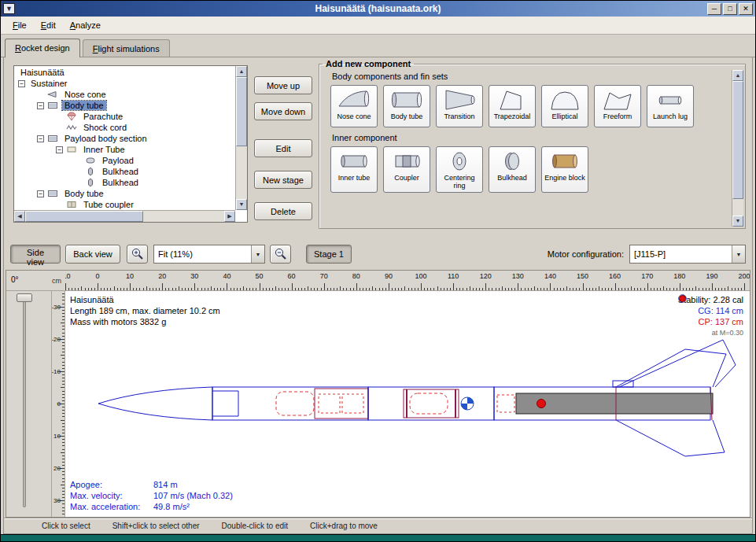  Describe the element at coordinates (283, 112) in the screenshot. I see `move-down-button: Move down` at that location.